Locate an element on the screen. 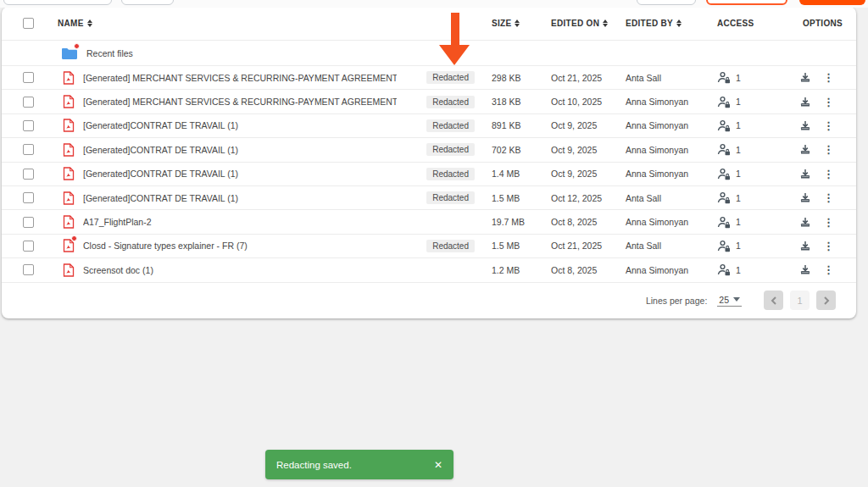  table-row: Closd - Signature types explainer - FR (… is located at coordinates (429, 246).